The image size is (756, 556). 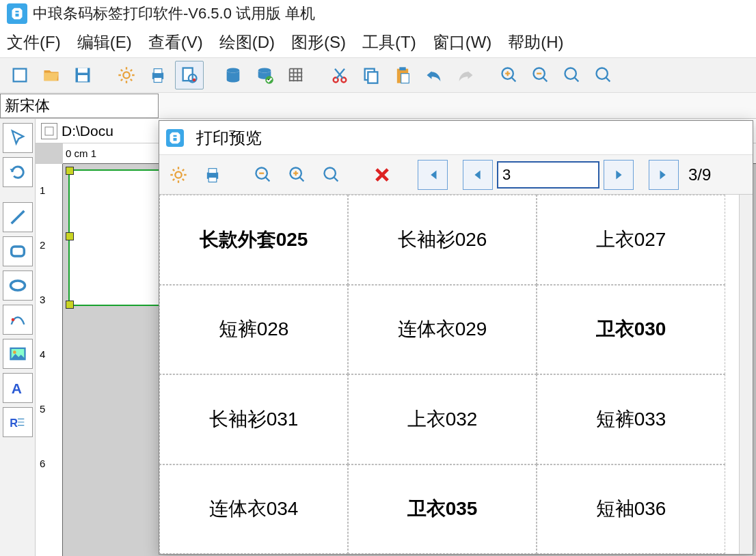 I want to click on page-number-input, so click(x=548, y=175).